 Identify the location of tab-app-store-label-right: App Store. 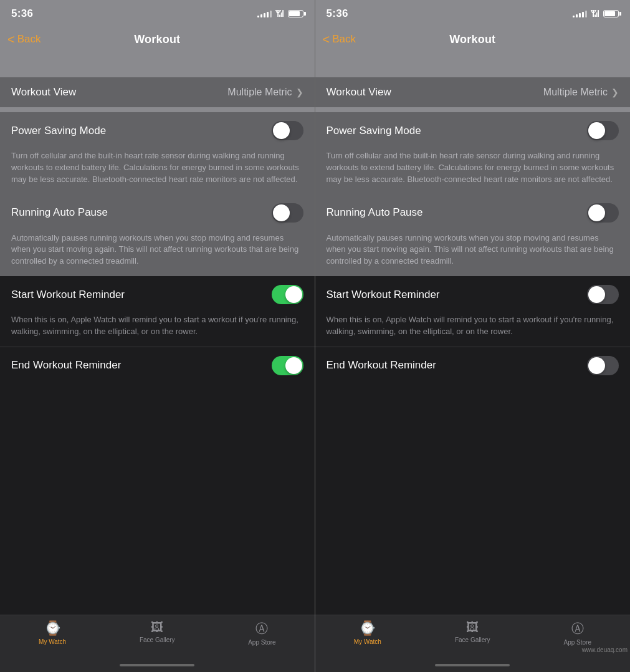
(578, 642).